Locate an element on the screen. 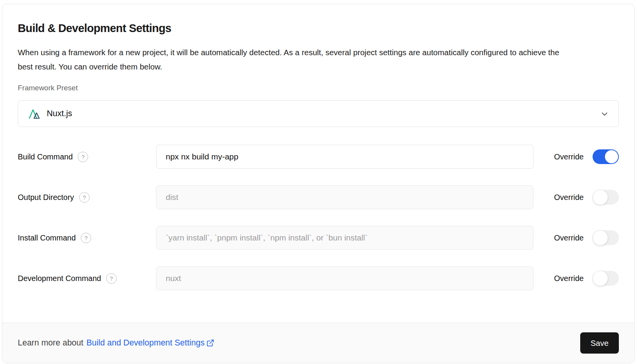 The height and width of the screenshot is (364, 637). settings-description: When using a framework for a new project… is located at coordinates (292, 59).